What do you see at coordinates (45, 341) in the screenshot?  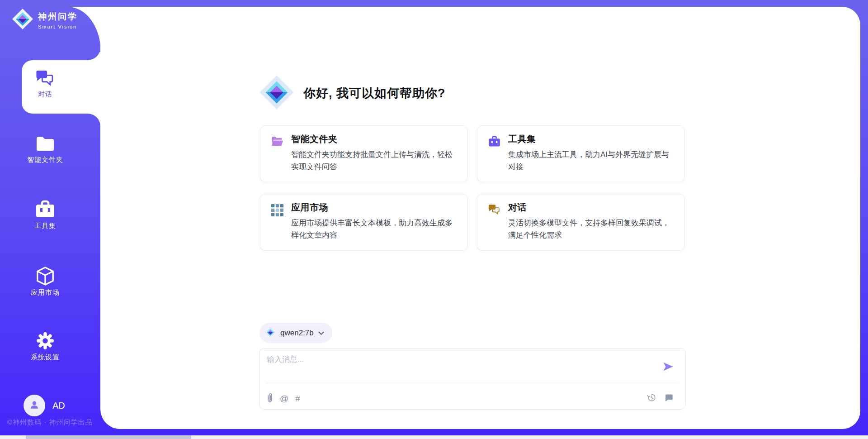 I see `gear-icon` at bounding box center [45, 341].